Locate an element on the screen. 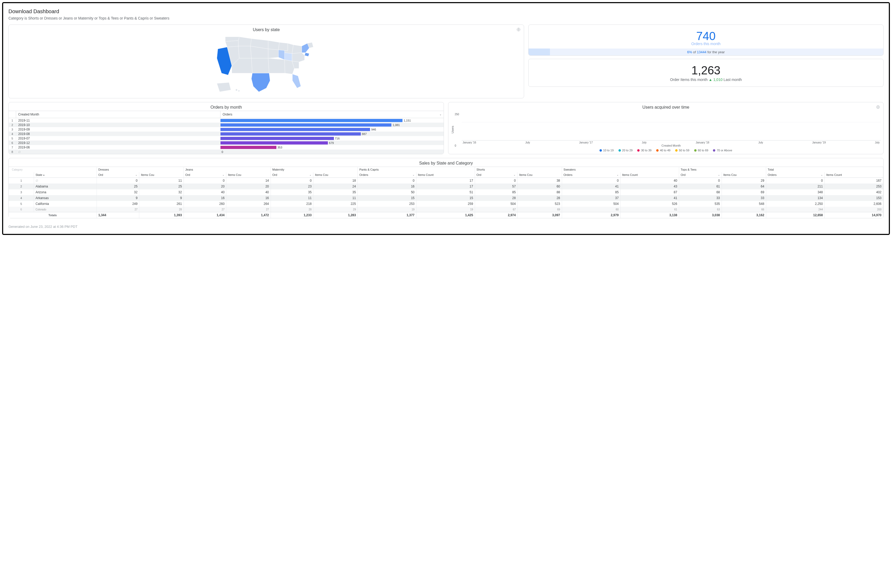 The image size is (892, 588). state-utah is located at coordinates (245, 52).